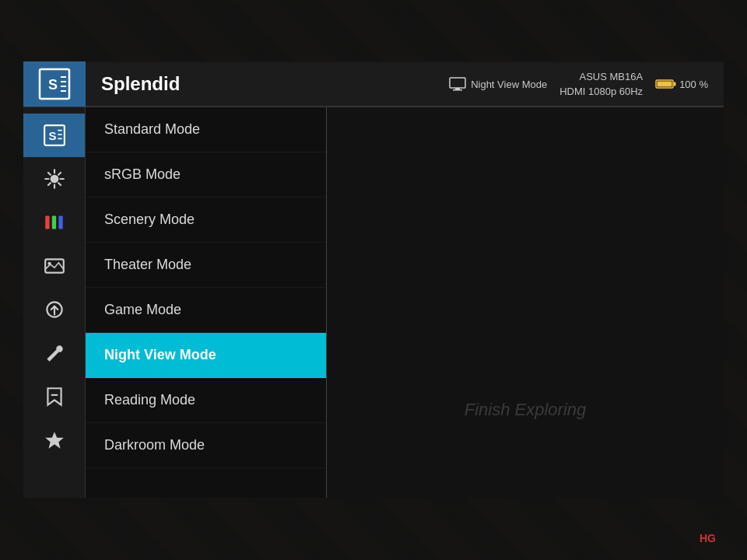 Image resolution: width=747 pixels, height=560 pixels. Describe the element at coordinates (54, 353) in the screenshot. I see `sidebar-item-settings` at that location.